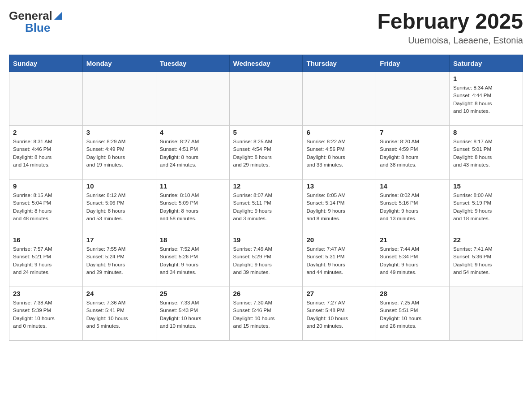 This screenshot has height=411, width=532. I want to click on day-info: Sunrise: 7:44 AMSunset: 5:34 PMDaylight:…, so click(413, 261).